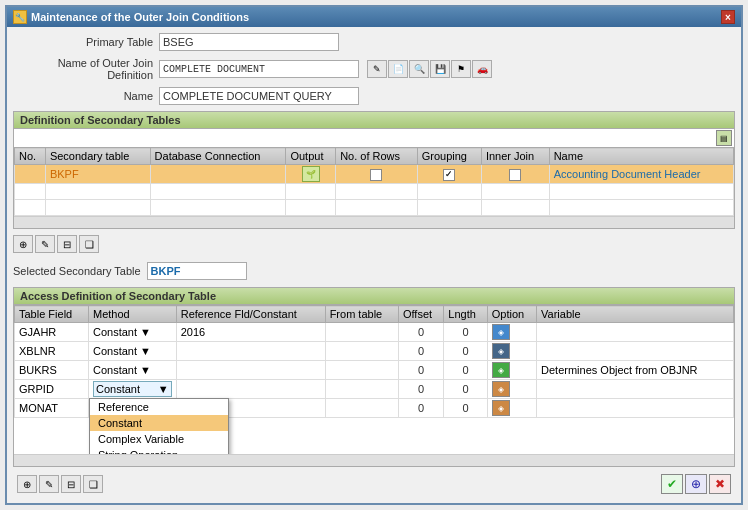 This screenshot has height=510, width=748. I want to click on offset-grpid: 0, so click(420, 390).